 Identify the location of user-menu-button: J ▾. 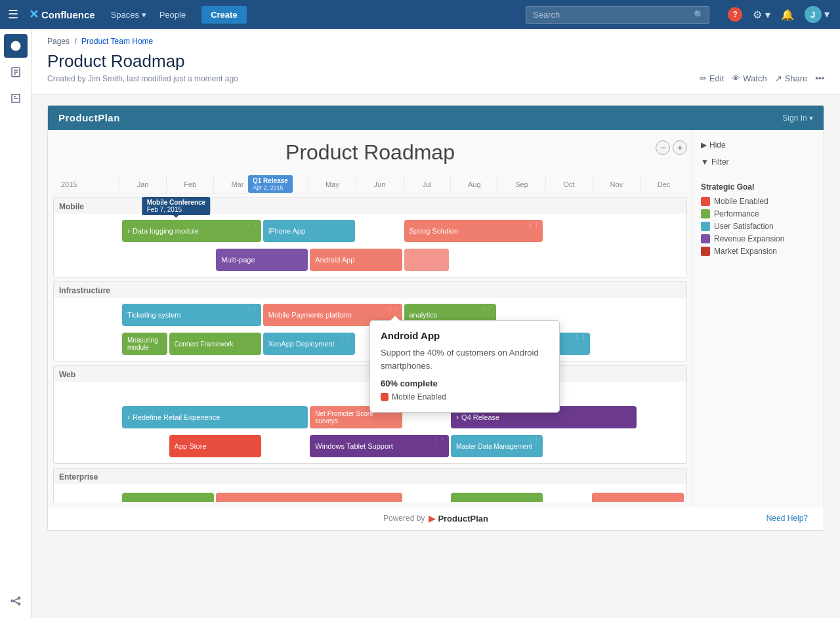
(817, 14).